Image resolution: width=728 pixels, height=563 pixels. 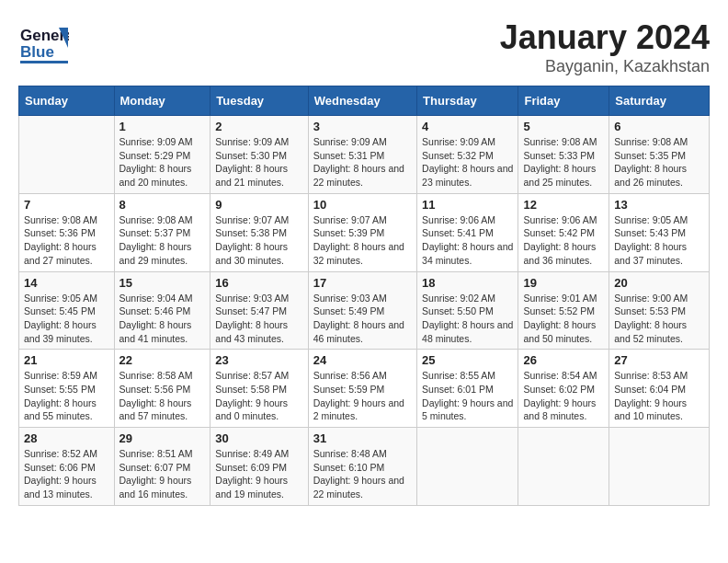 What do you see at coordinates (659, 318) in the screenshot?
I see `day-detail: Sunrise: 9:00 AMSunset: 5:53 PMDaylight:…` at bounding box center [659, 318].